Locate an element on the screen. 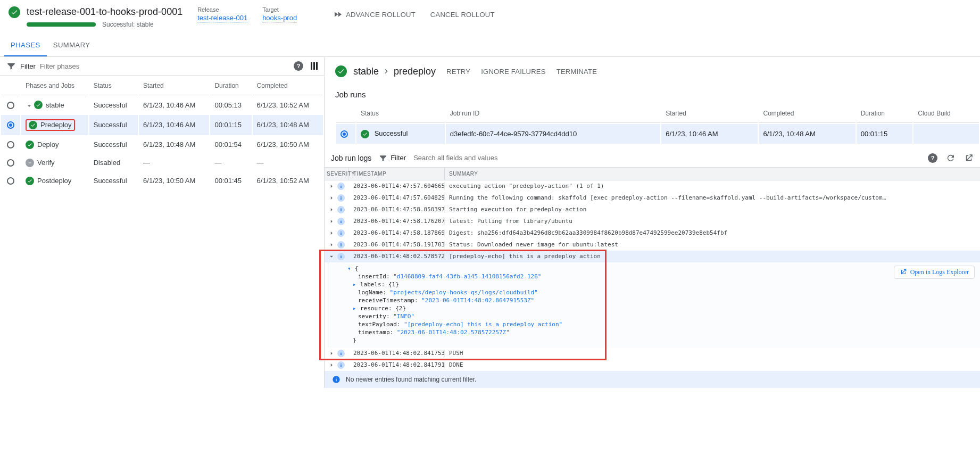 The width and height of the screenshot is (980, 471). info-icon is located at coordinates (336, 379).